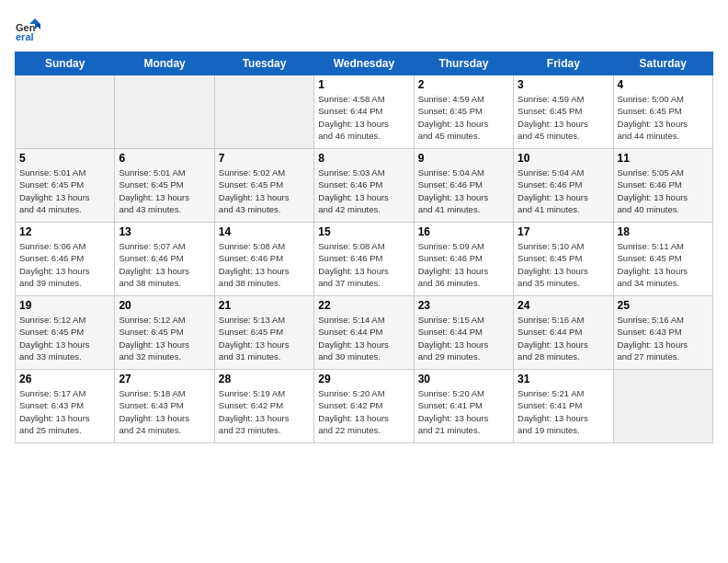  Describe the element at coordinates (364, 118) in the screenshot. I see `day-info: Sunrise: 4:58 AM Sunset: 6:44 PM Dayligh…` at that location.